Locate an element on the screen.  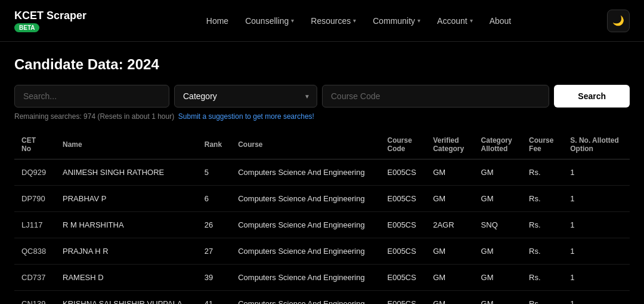
cell-rank: 39 is located at coordinates (214, 278).